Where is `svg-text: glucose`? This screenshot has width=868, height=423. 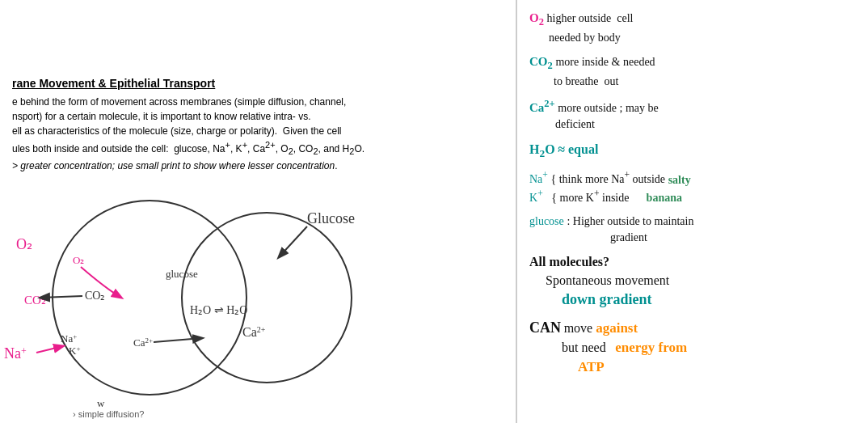 svg-text: glucose is located at coordinates (182, 273).